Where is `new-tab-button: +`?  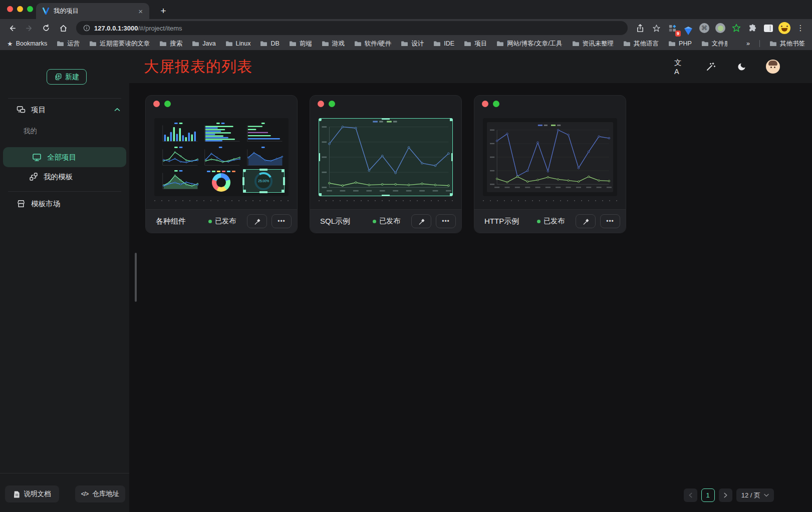 new-tab-button: + is located at coordinates (163, 11).